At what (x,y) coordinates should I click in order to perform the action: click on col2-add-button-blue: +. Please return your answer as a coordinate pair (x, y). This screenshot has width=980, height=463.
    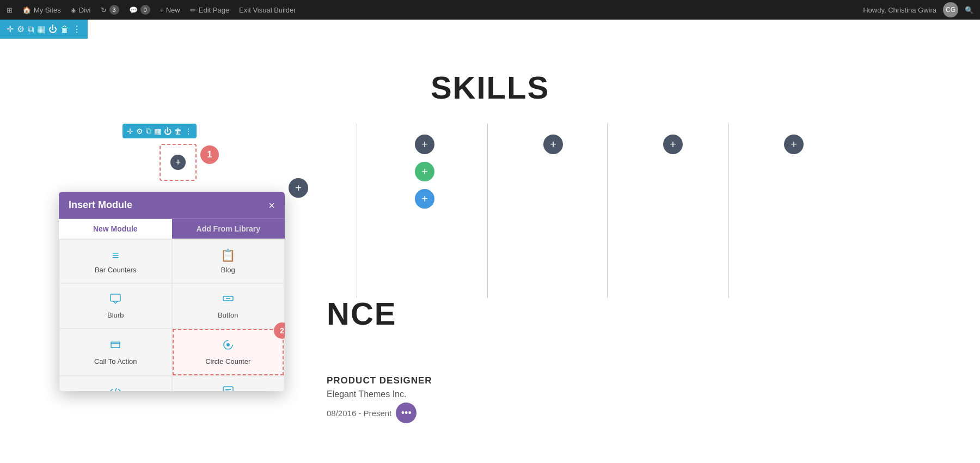
    Looking at the image, I should click on (425, 199).